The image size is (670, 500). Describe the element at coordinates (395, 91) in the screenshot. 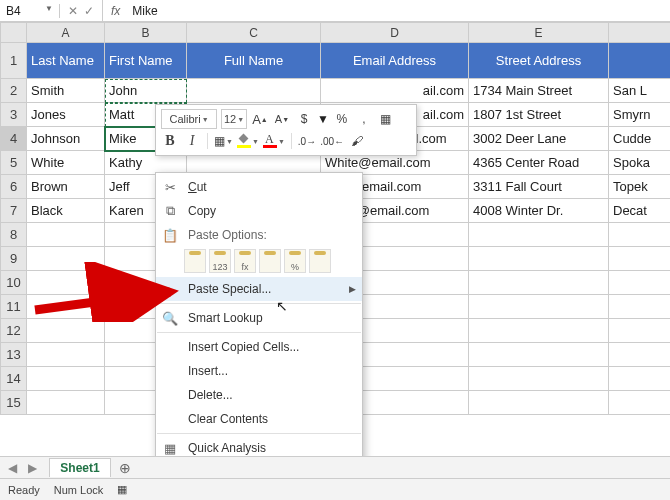

I see `cell: ail.com` at that location.